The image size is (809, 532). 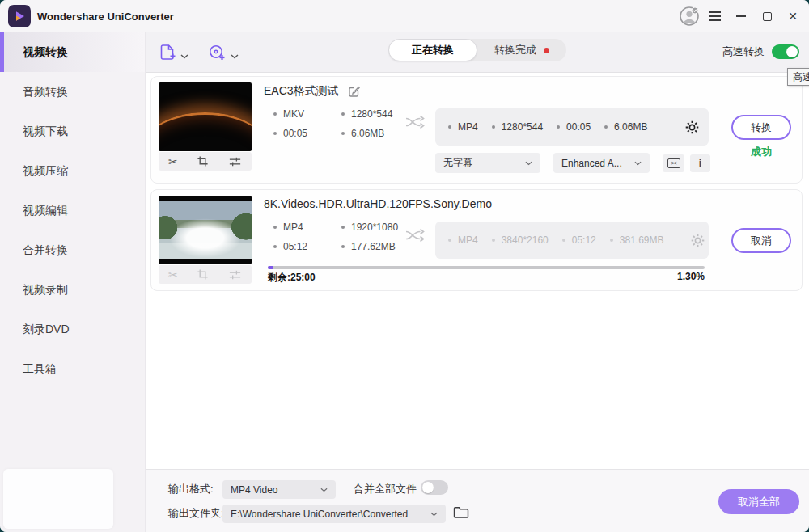 What do you see at coordinates (761, 241) in the screenshot?
I see `cancel-button-label: 取消` at bounding box center [761, 241].